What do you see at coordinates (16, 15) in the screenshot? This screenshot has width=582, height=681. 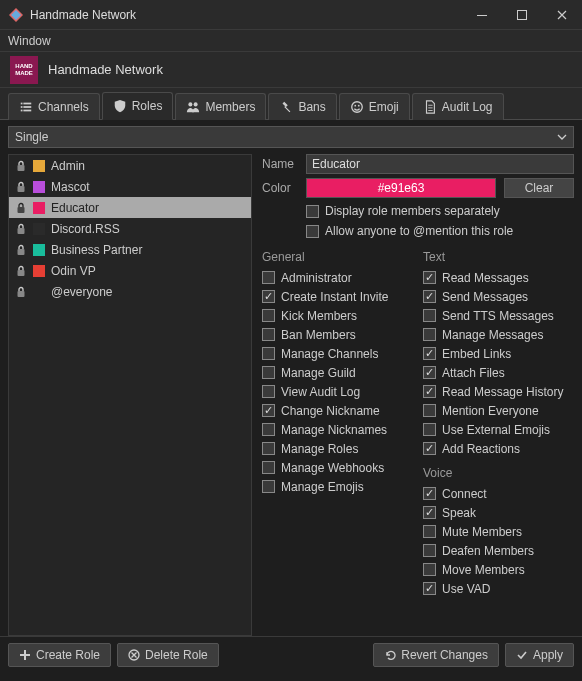 I see `app-icon` at bounding box center [16, 15].